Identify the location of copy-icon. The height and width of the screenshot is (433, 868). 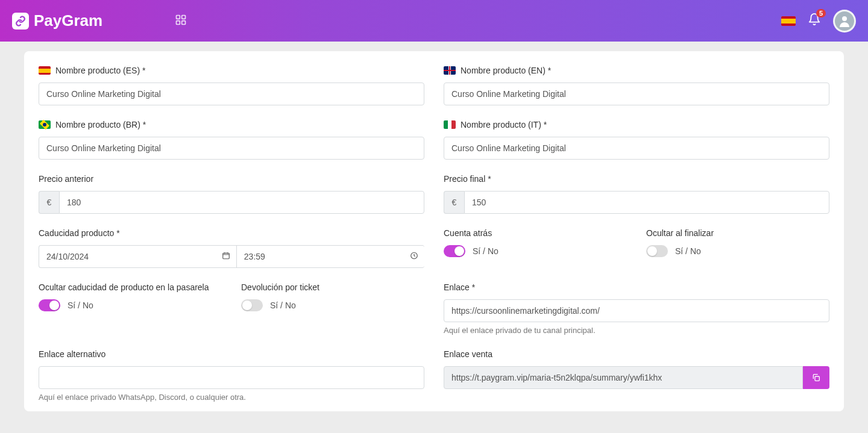
(816, 378).